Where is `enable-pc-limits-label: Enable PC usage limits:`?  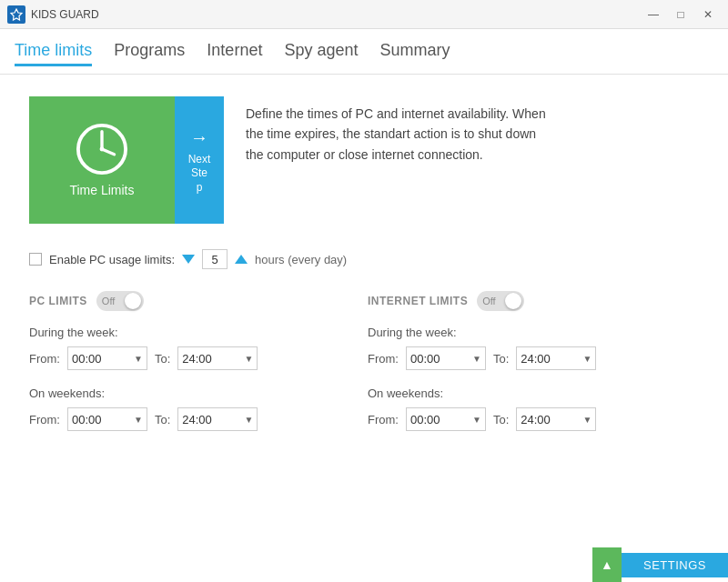 enable-pc-limits-label: Enable PC usage limits: is located at coordinates (112, 260).